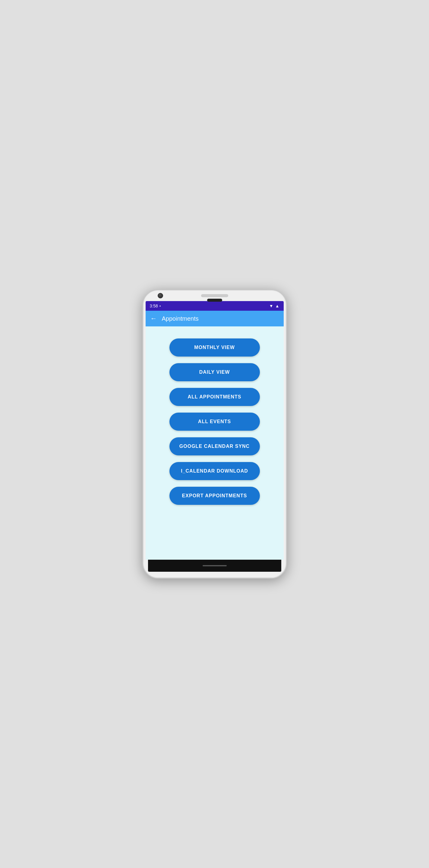  Describe the element at coordinates (215, 566) in the screenshot. I see `bottom-nav-bar` at that location.